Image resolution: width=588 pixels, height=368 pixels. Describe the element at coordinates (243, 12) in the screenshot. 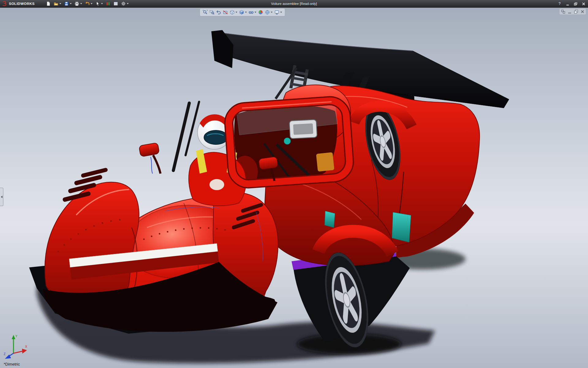

I see `heads-up-view-toolbar` at that location.